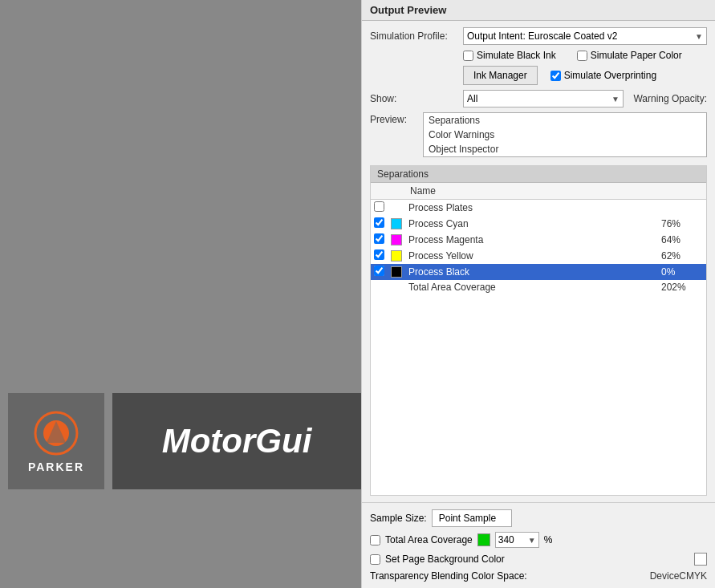 The height and width of the screenshot is (588, 715). I want to click on set-page-bg-row: Set Page Background Color, so click(538, 559).